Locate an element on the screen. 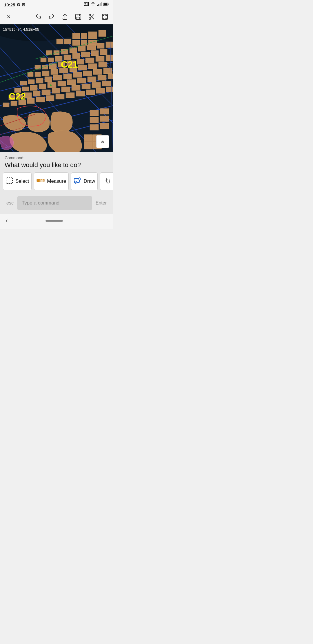 The width and height of the screenshot is (313, 644). clock: 10:25 is located at coordinates (10, 5).